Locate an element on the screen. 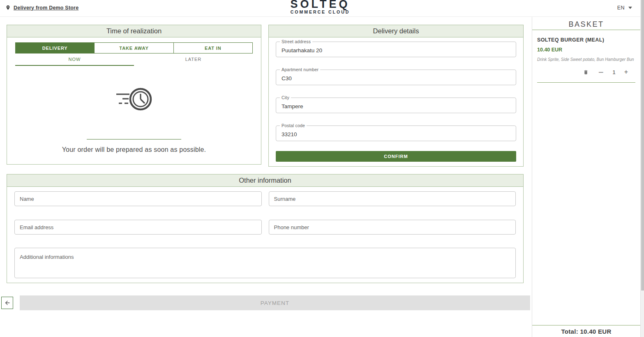 The height and width of the screenshot is (337, 644). phone-input is located at coordinates (392, 227).